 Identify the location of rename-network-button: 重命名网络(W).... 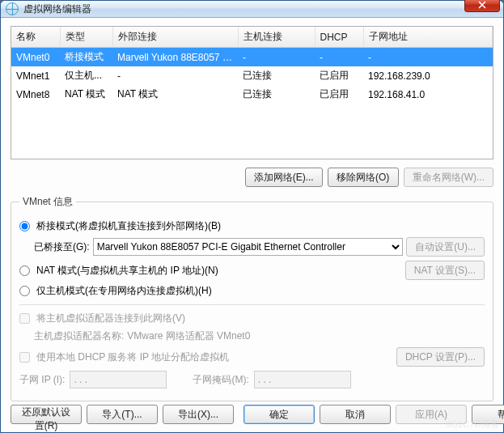
(448, 177).